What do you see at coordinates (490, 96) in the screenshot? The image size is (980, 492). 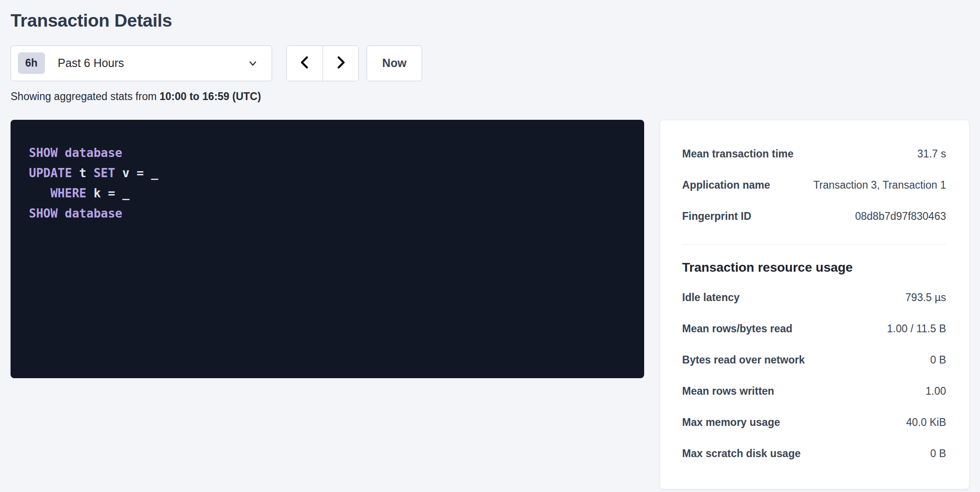 I see `aggregation-range-text: Showing aggregated stats from 10:00 to 1…` at bounding box center [490, 96].